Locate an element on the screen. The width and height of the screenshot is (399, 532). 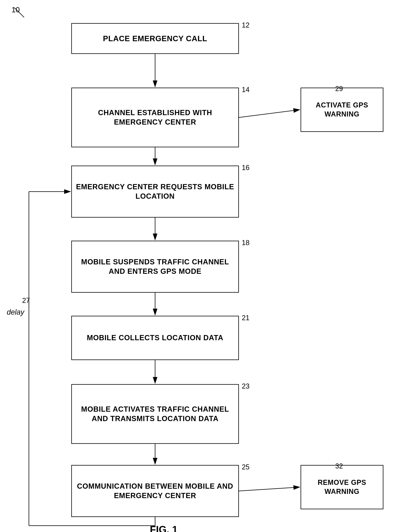
figure-label: FIG. 1 is located at coordinates (164, 528).